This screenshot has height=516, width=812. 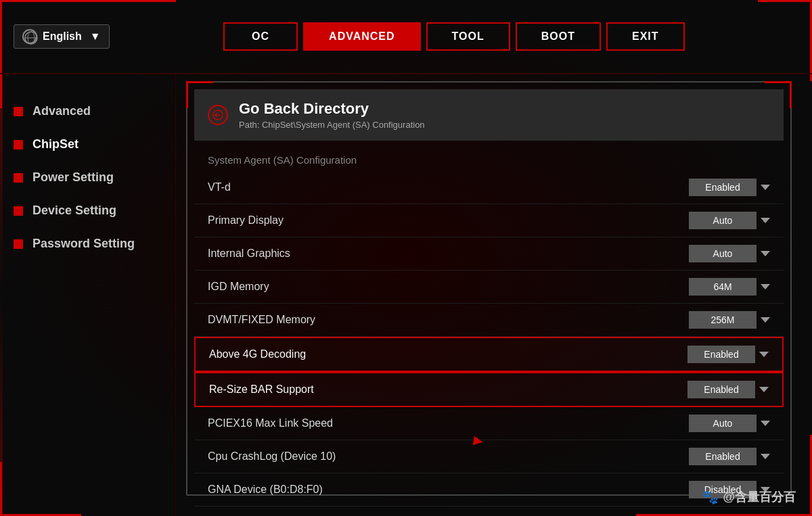 What do you see at coordinates (489, 457) in the screenshot?
I see `setting-row-8: Cpu CrashLog (Device 10)Enabled` at bounding box center [489, 457].